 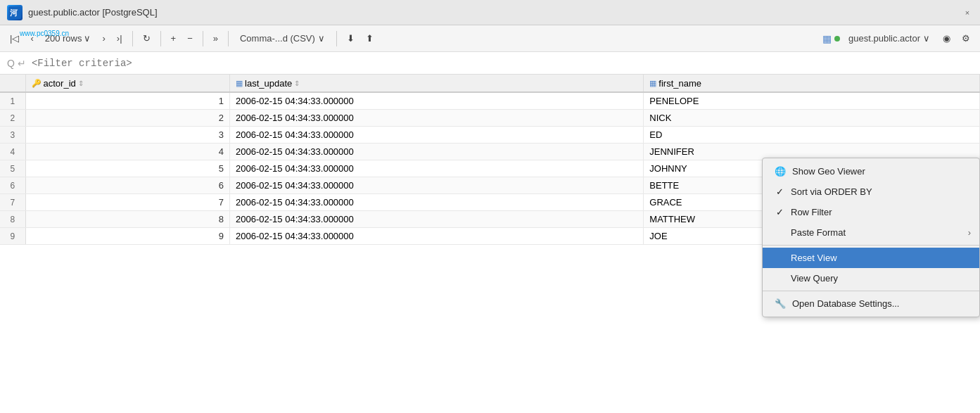 I want to click on next-page-button: ›, so click(x=103, y=38).